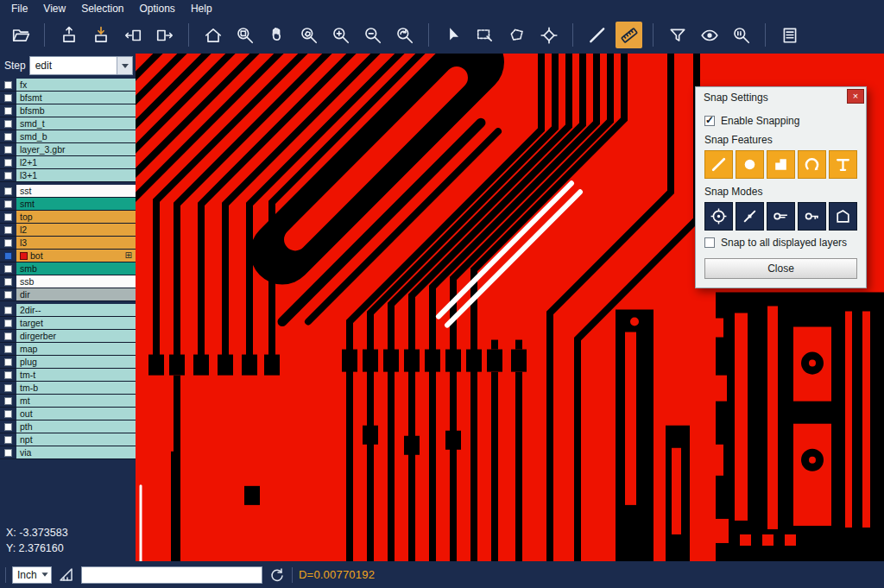 The width and height of the screenshot is (884, 588). Describe the element at coordinates (67, 323) in the screenshot. I see `layer-row-target: target` at that location.